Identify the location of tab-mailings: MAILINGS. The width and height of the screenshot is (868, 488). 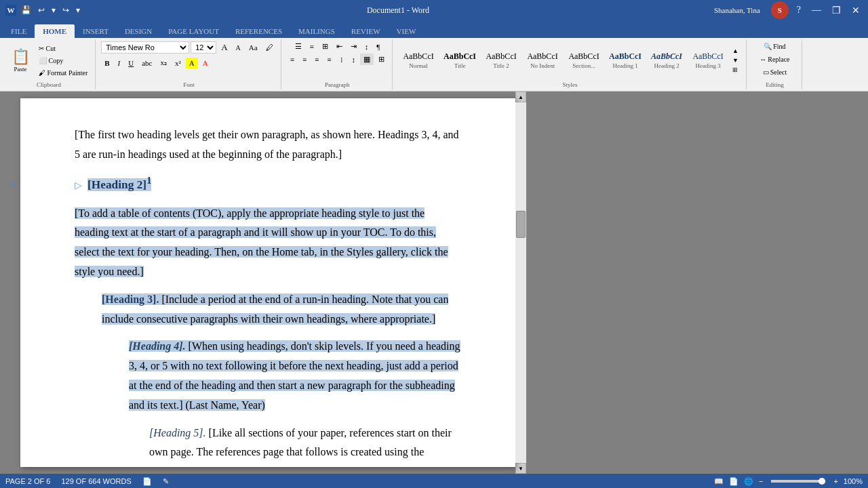
(317, 31).